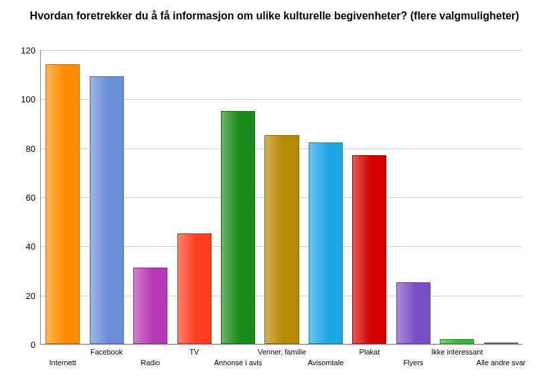 This screenshot has height=392, width=549. What do you see at coordinates (326, 363) in the screenshot?
I see `x-tick-label: Avisomtale` at bounding box center [326, 363].